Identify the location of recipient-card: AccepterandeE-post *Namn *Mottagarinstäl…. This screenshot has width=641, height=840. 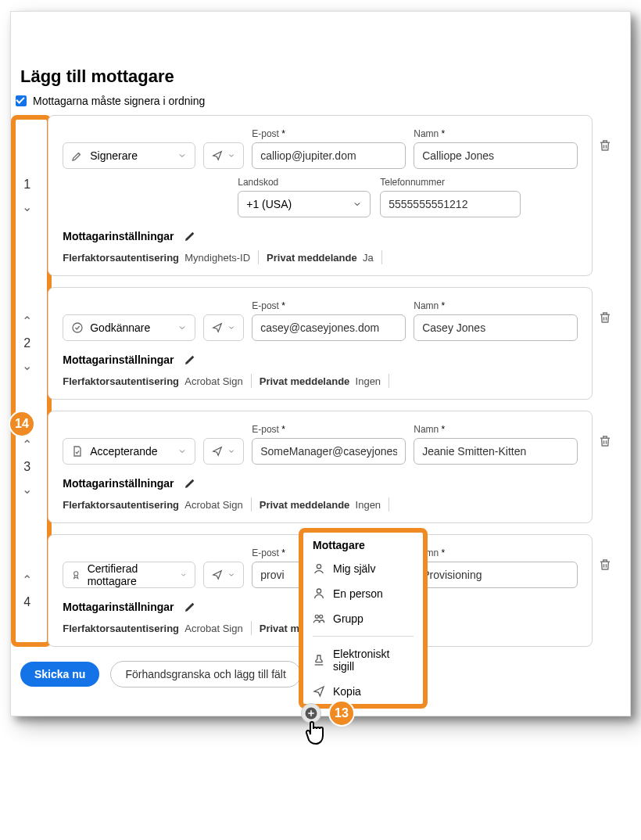
(320, 467).